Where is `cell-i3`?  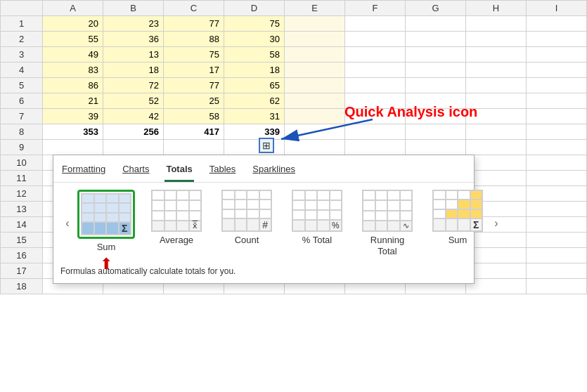
cell-i3 is located at coordinates (557, 55).